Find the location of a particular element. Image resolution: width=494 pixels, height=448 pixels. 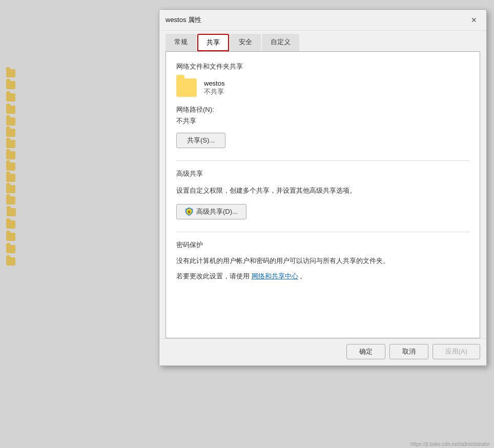

big-folder-icon is located at coordinates (187, 88).